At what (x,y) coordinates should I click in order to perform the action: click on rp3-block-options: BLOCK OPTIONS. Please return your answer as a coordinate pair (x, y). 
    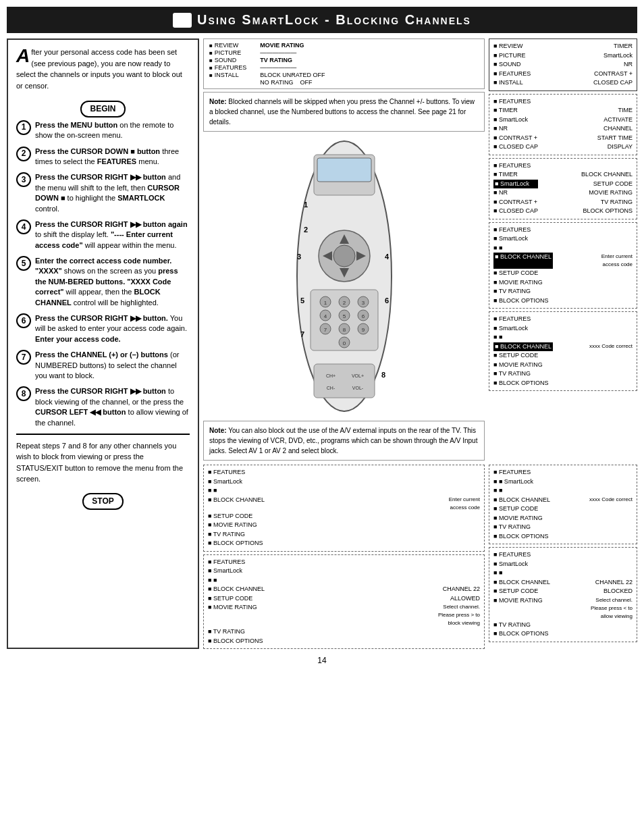
    Looking at the image, I should click on (607, 211).